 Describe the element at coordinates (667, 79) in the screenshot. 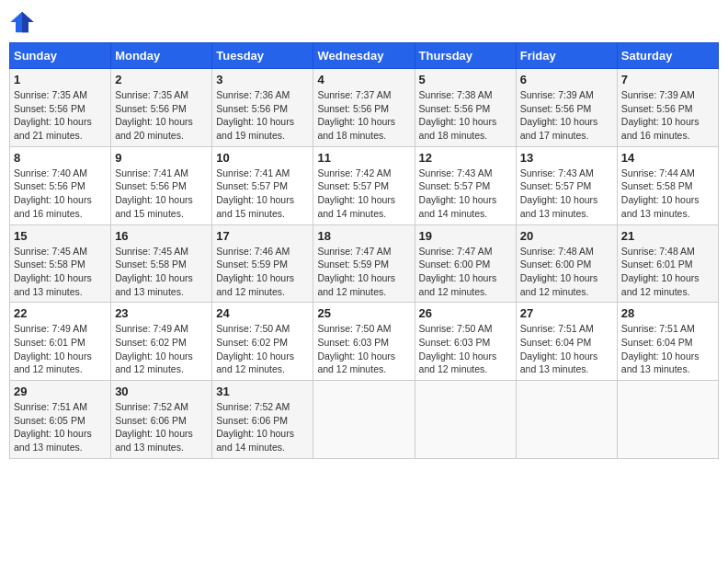

I see `day-number: 7` at that location.